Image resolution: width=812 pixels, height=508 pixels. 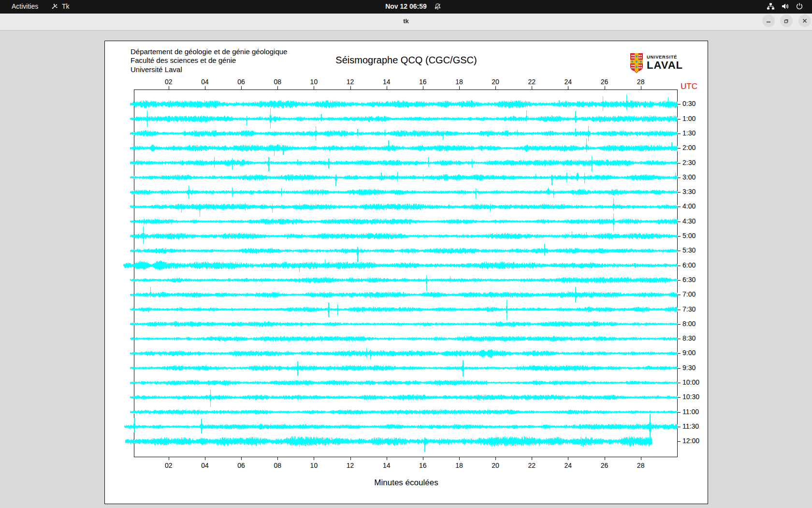 I want to click on x-tick-label-top: 14, so click(x=387, y=82).